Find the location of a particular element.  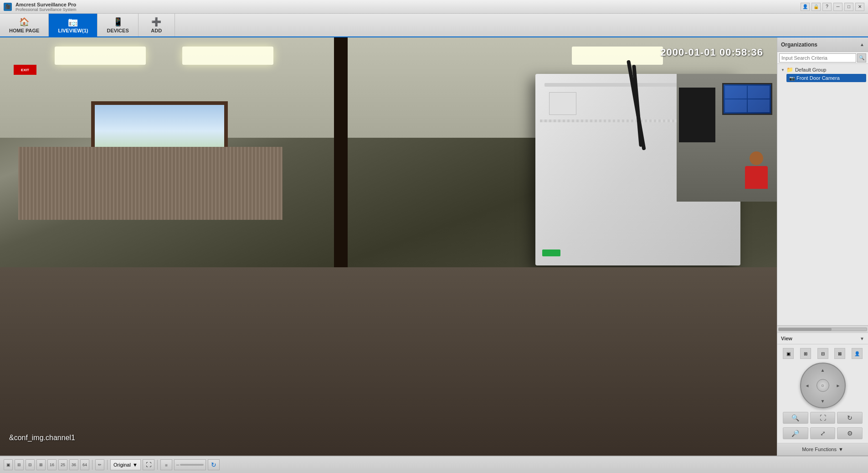

view-label: View is located at coordinates (786, 338).